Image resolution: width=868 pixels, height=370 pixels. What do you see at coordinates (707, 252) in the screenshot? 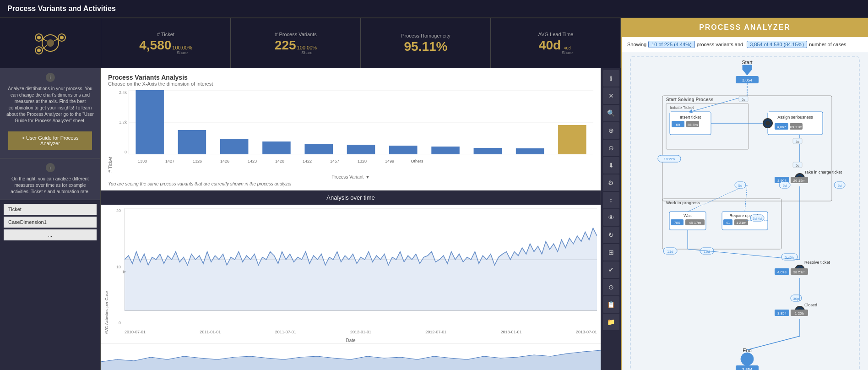
I see `svg-text: 16d` at bounding box center [707, 252].